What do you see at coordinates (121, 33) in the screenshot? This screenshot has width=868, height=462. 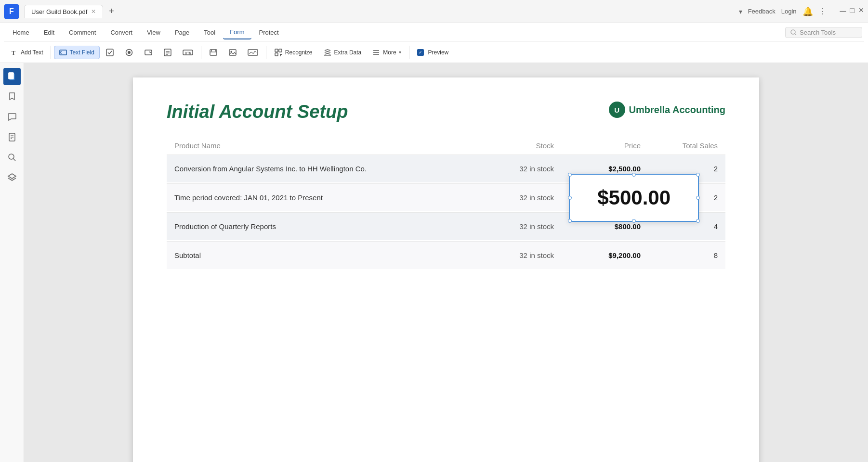 I see `tab-convert: Convert` at bounding box center [121, 33].